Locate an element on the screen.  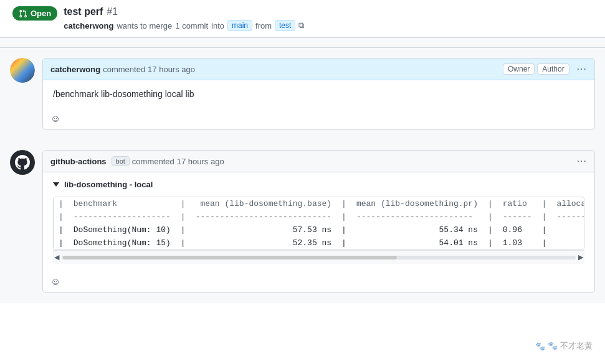
scroll-track is located at coordinates (319, 258).